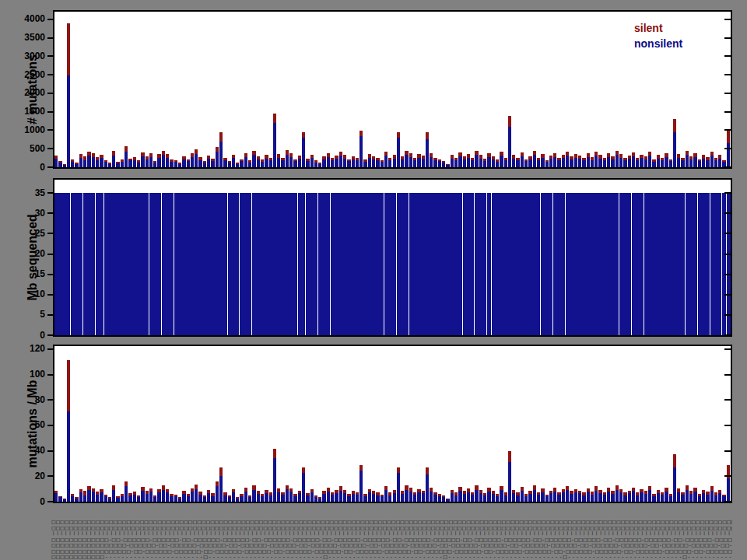 This screenshot has height=560, width=747. I want to click on tick-label: 1000, so click(23, 131).